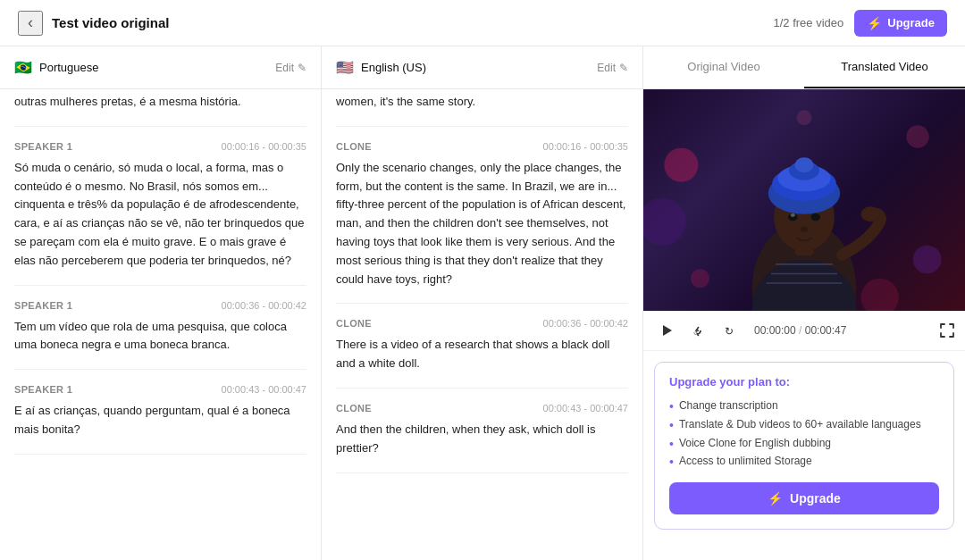  What do you see at coordinates (482, 146) in the screenshot?
I see `segment-meta-en-1: Clone 00:00:16 - 00:00:35` at bounding box center [482, 146].